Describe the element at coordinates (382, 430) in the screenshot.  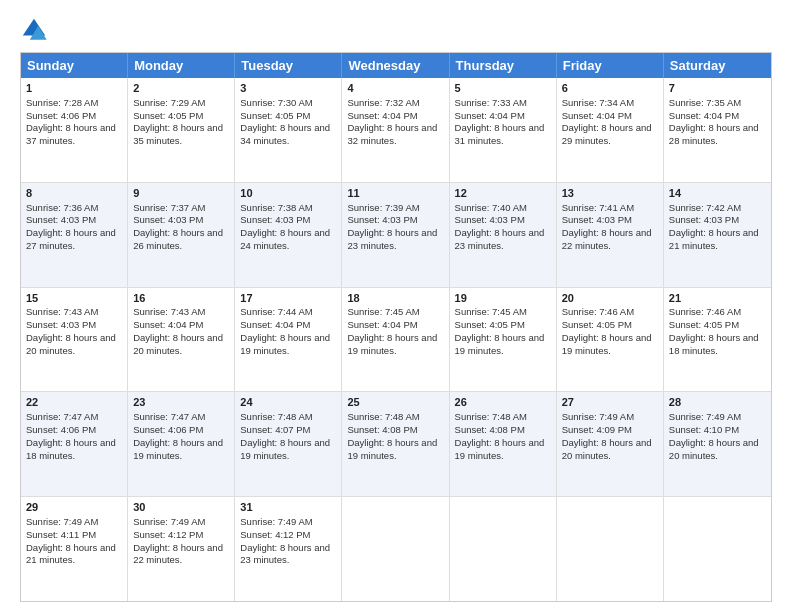
I see `sunset: Sunset: 4:08 PM` at that location.